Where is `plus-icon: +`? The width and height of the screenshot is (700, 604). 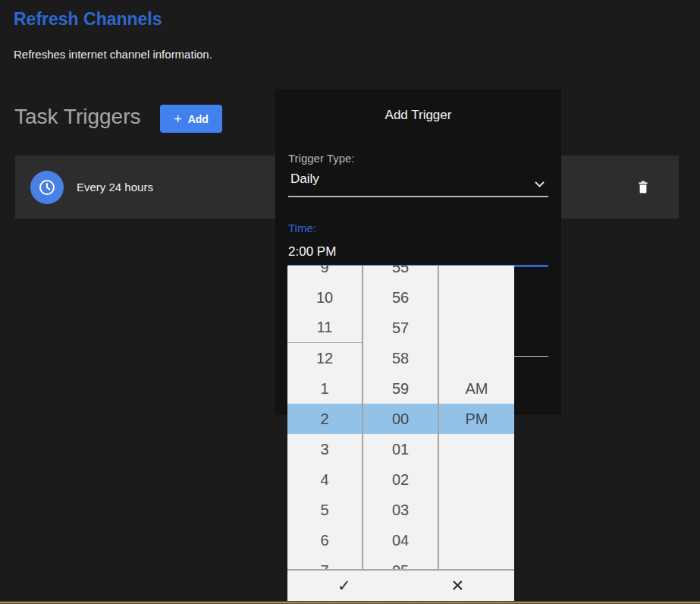
plus-icon: + is located at coordinates (177, 119).